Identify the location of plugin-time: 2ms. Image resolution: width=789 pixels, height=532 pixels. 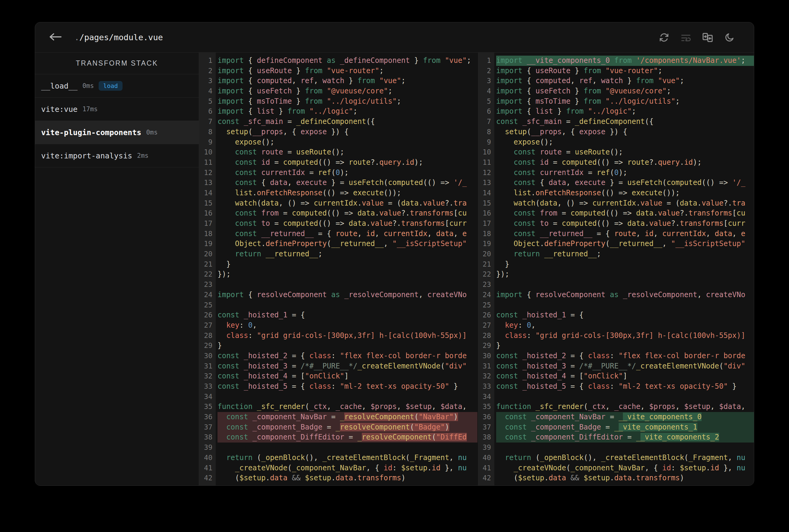
(143, 156).